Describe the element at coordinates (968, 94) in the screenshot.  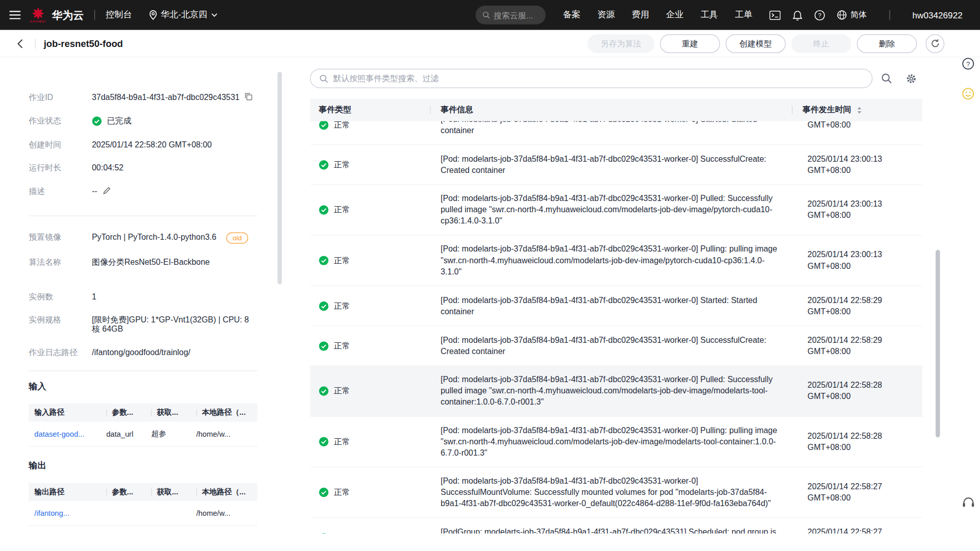
I see `feedback-smiley-icon` at that location.